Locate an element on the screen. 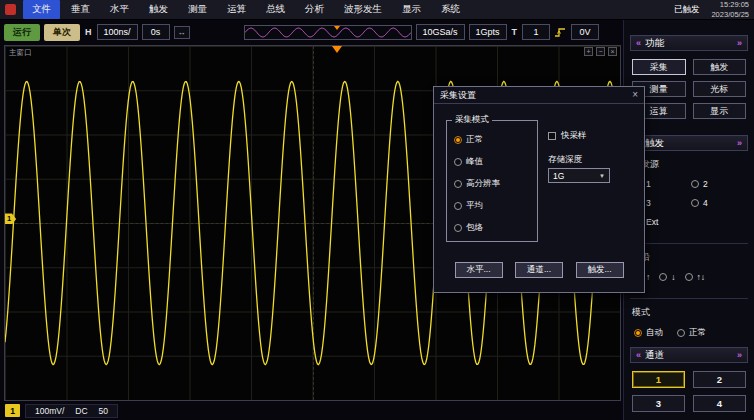 Image resolution: width=754 pixels, height=420 pixels. fast-sample-label: 快采样 is located at coordinates (574, 136).